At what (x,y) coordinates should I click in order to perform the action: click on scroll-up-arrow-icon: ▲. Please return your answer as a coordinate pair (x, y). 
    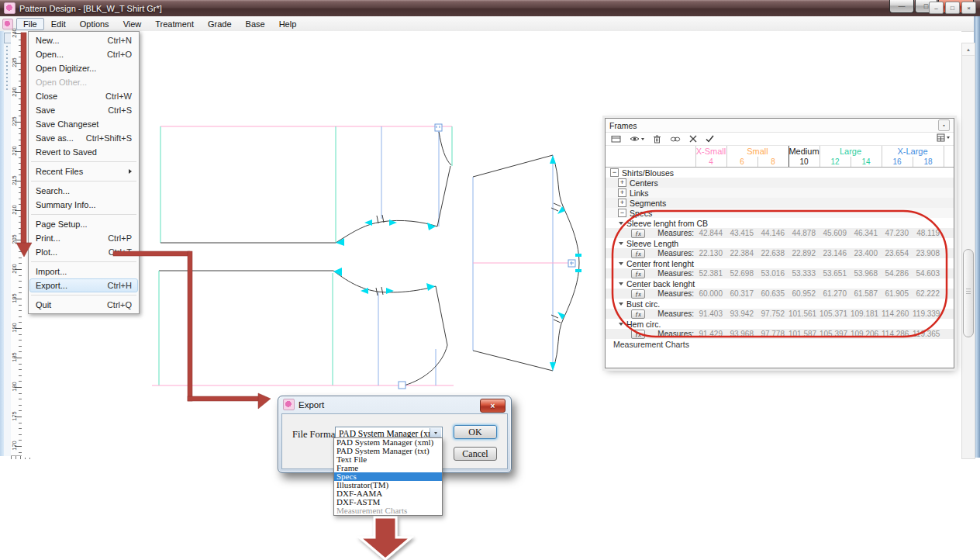
    Looking at the image, I should click on (968, 50).